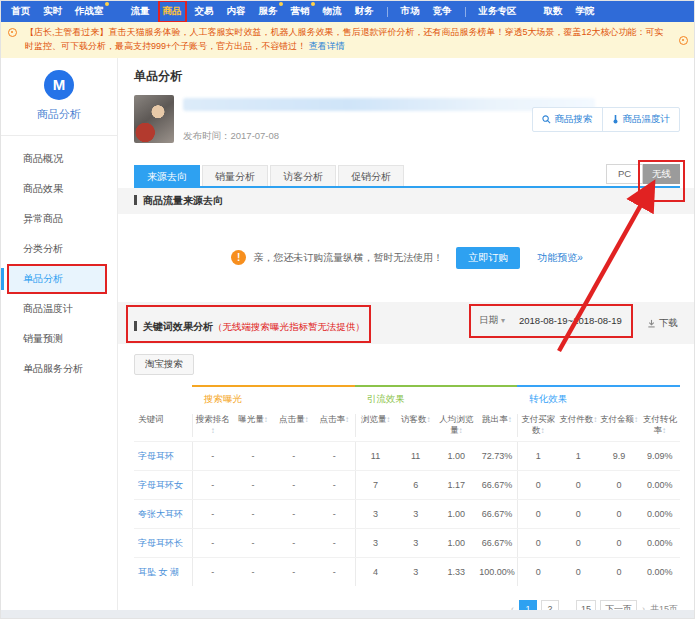 This screenshot has height=619, width=695. I want to click on subtab-taobao-search: 淘宝搜索, so click(164, 364).